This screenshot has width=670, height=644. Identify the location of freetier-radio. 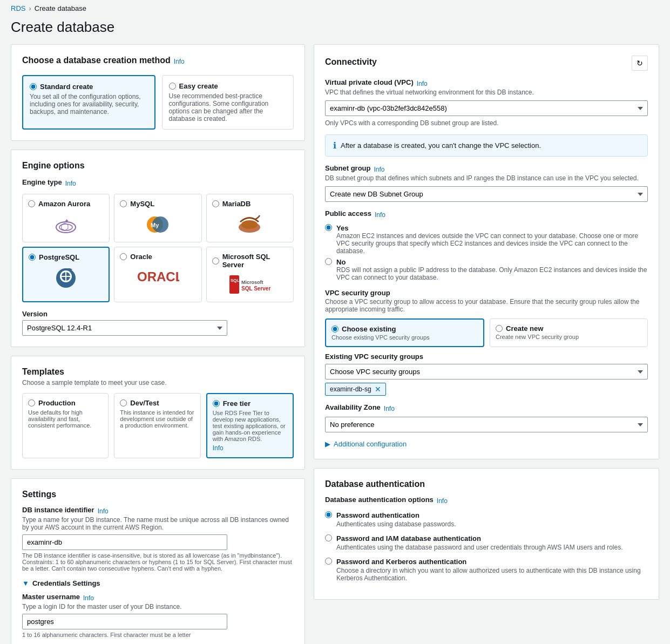
(216, 404).